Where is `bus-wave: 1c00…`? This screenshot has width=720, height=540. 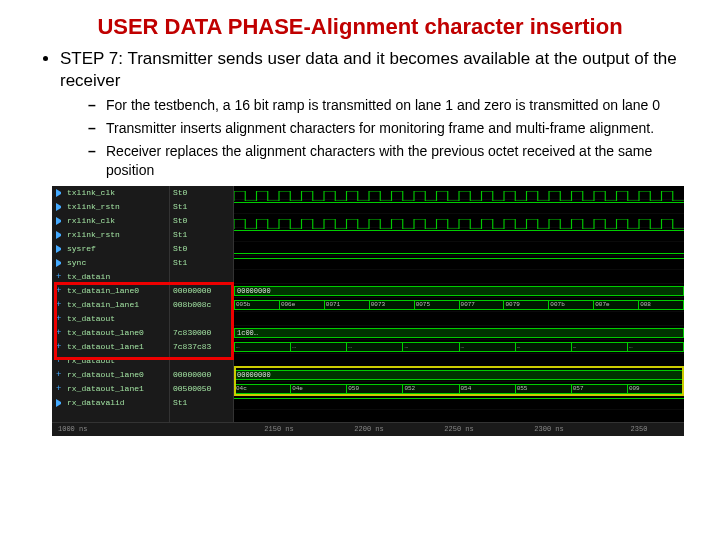 bus-wave: 1c00… is located at coordinates (459, 333).